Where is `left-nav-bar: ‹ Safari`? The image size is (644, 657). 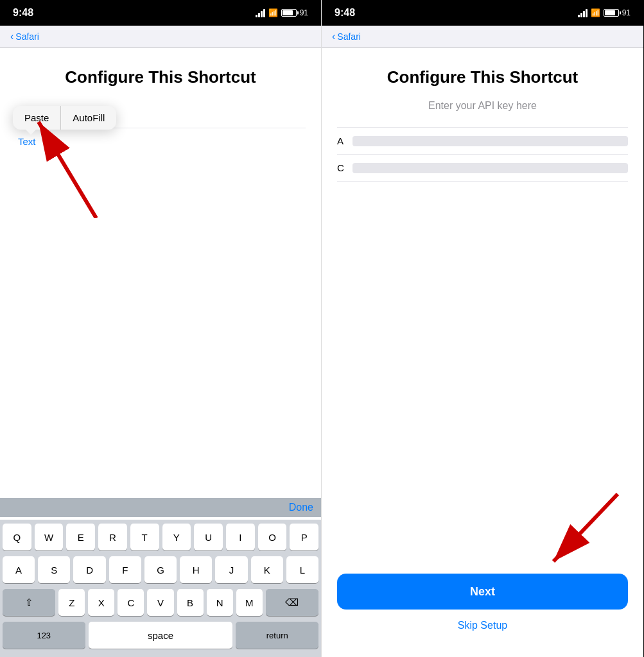
left-nav-bar: ‹ Safari is located at coordinates (161, 37).